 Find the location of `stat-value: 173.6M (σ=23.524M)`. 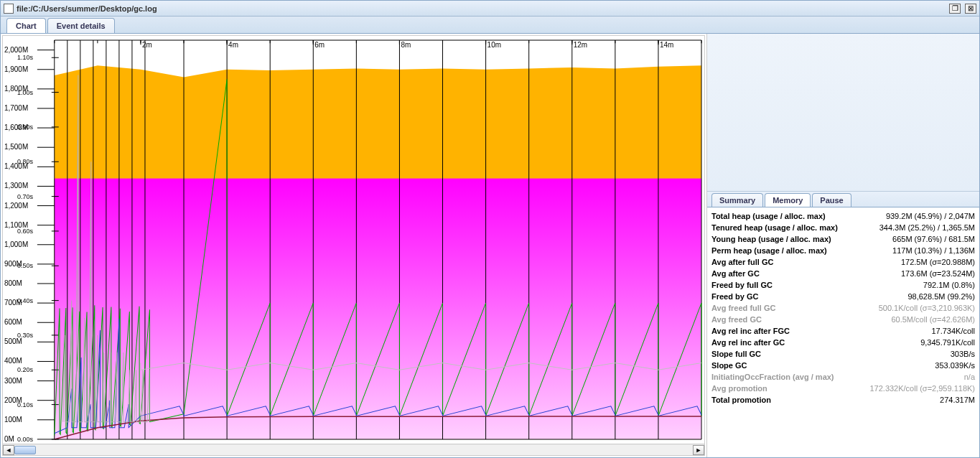

stat-value: 173.6M (σ=23.524M) is located at coordinates (938, 274).